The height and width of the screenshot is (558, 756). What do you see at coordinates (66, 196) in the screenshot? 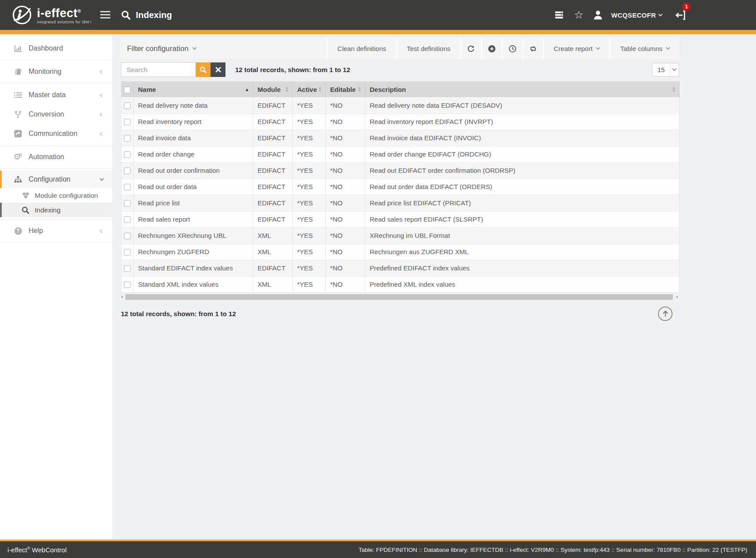
I see `sidebar-item-label: Module configuration` at bounding box center [66, 196].